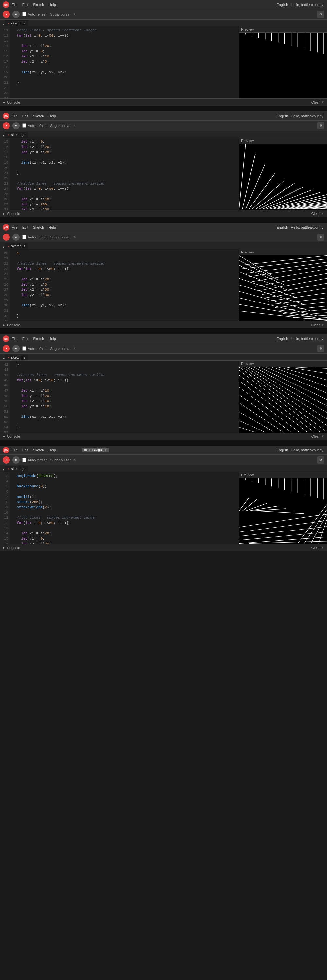 The image size is (327, 980). I want to click on autorefresh-checkbox-2: Auto-refresh, so click(35, 126).